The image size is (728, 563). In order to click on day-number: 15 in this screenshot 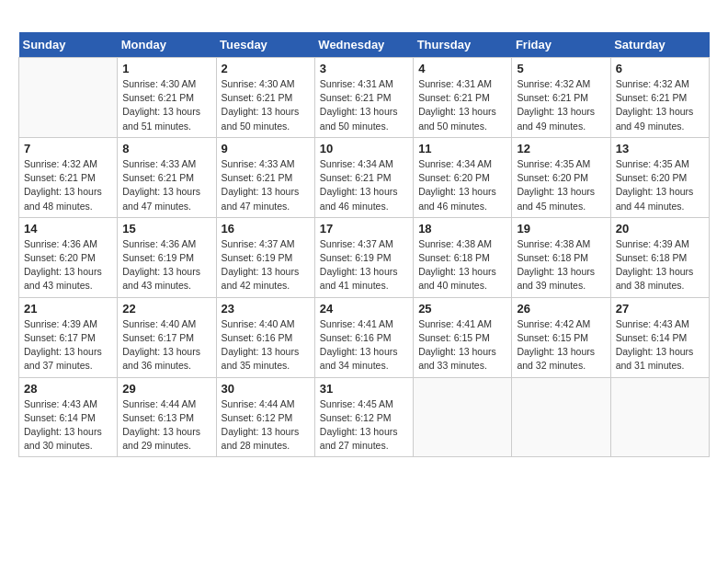, I will do `click(166, 228)`.